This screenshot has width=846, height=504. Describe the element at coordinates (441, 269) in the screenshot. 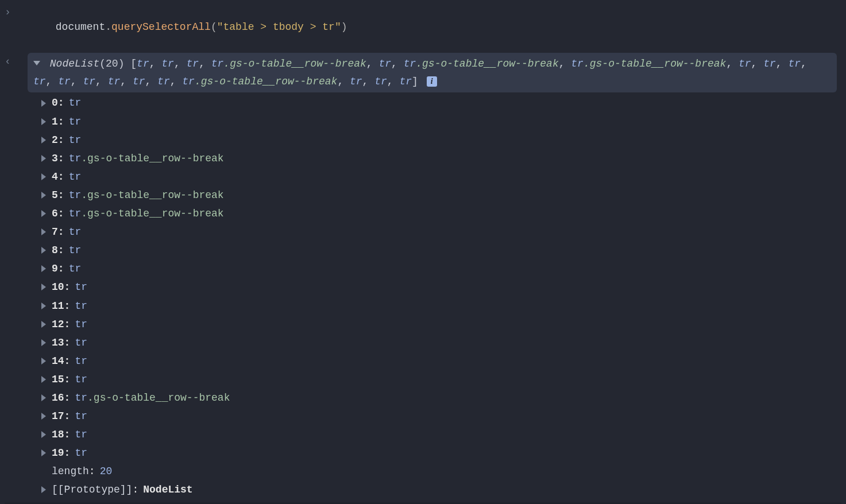

I see `tree-indexed-item: 9:tr` at that location.